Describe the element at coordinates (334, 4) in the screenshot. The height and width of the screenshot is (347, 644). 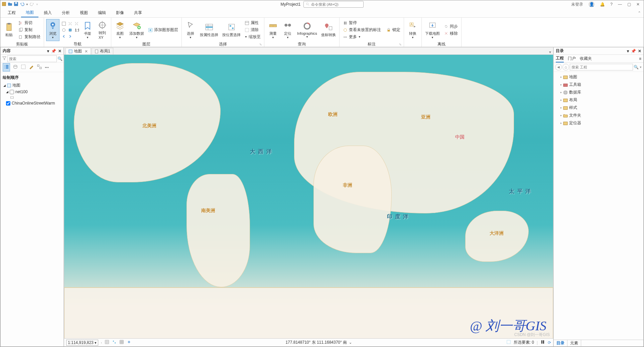
I see `command-search-box` at that location.